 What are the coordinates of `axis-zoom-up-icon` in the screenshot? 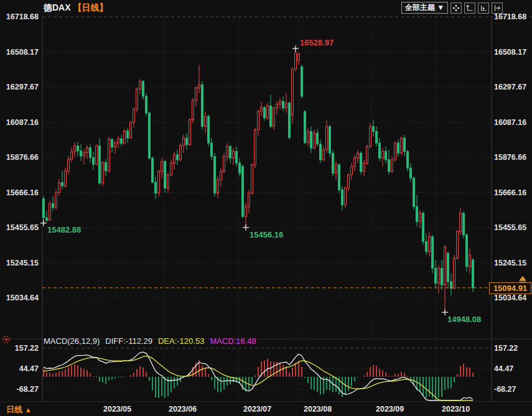 It's located at (470, 8).